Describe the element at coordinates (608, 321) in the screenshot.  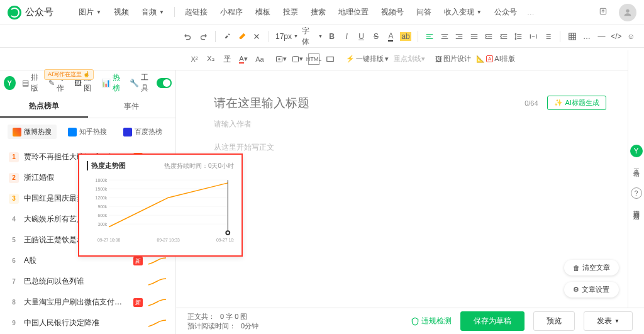
I see `publish-button: 发表▼` at that location.